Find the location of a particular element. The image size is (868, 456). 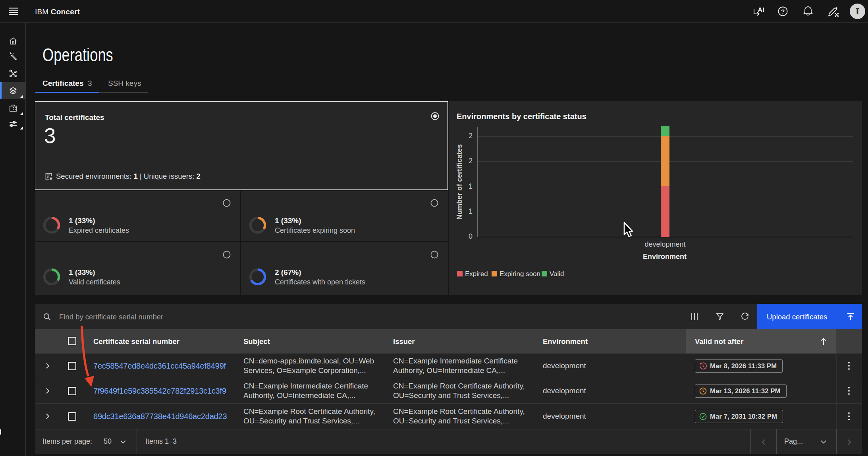

svg-text: AI is located at coordinates (761, 10).